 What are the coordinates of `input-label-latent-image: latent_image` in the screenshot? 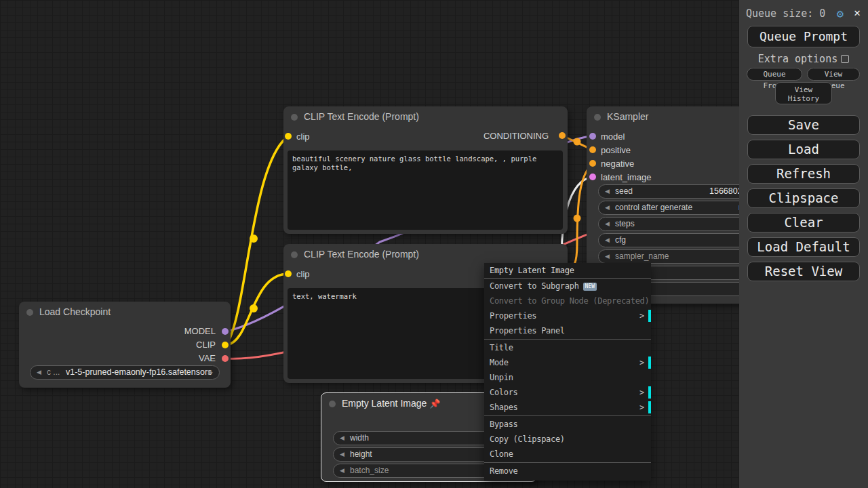 It's located at (626, 178).